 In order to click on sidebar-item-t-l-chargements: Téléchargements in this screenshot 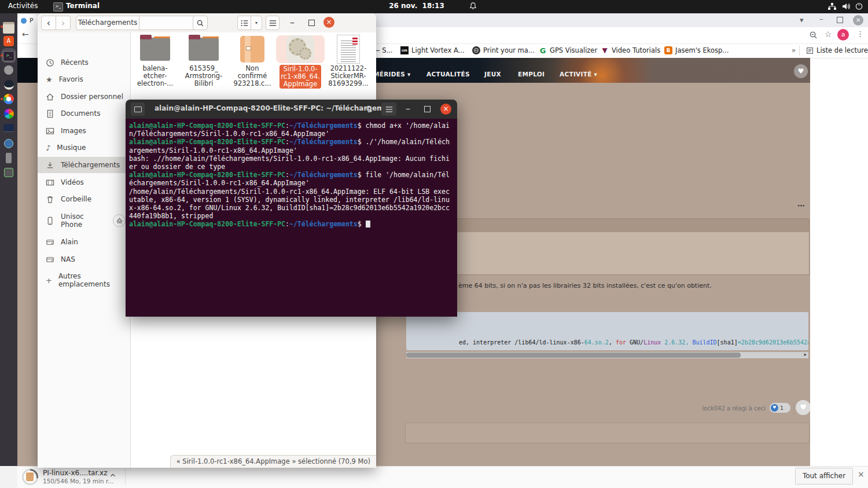, I will do `click(84, 165)`.